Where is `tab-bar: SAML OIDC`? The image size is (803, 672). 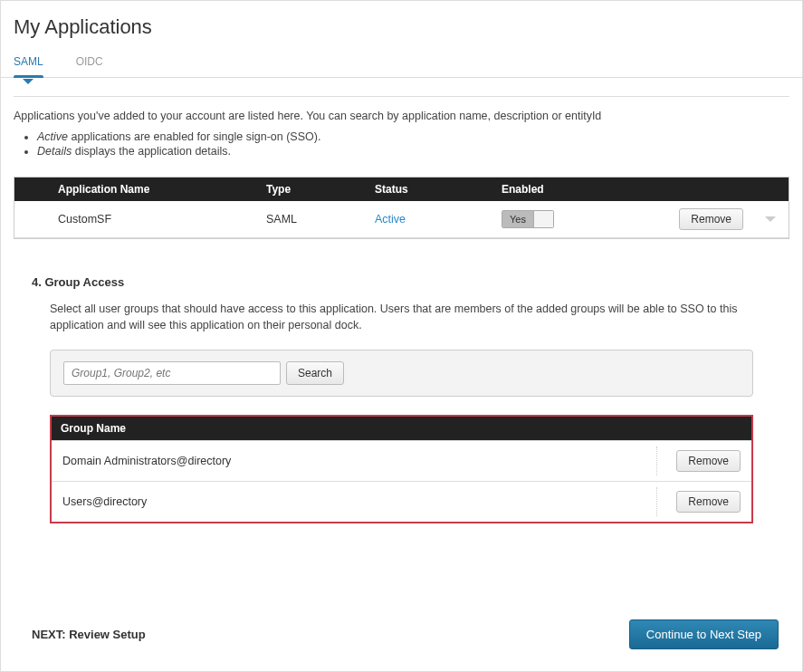 tab-bar: SAML OIDC is located at coordinates (402, 63).